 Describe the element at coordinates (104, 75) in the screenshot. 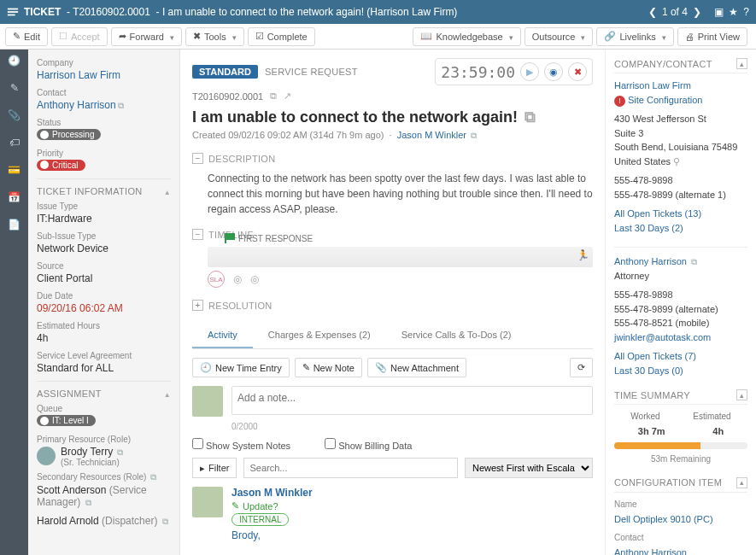

I see `company-value: Harrison Law Firm` at that location.